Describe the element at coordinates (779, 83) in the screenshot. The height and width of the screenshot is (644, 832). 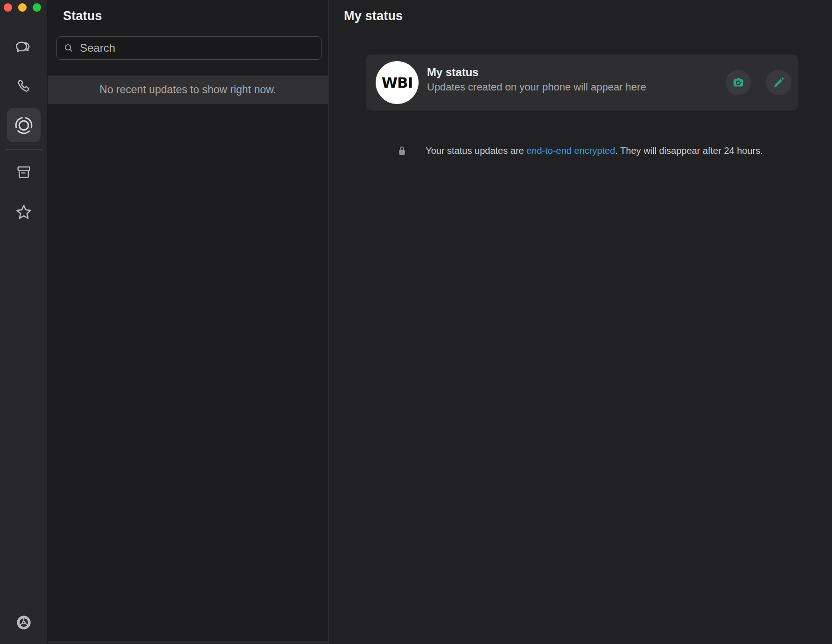
I see `add-text-status-button` at that location.